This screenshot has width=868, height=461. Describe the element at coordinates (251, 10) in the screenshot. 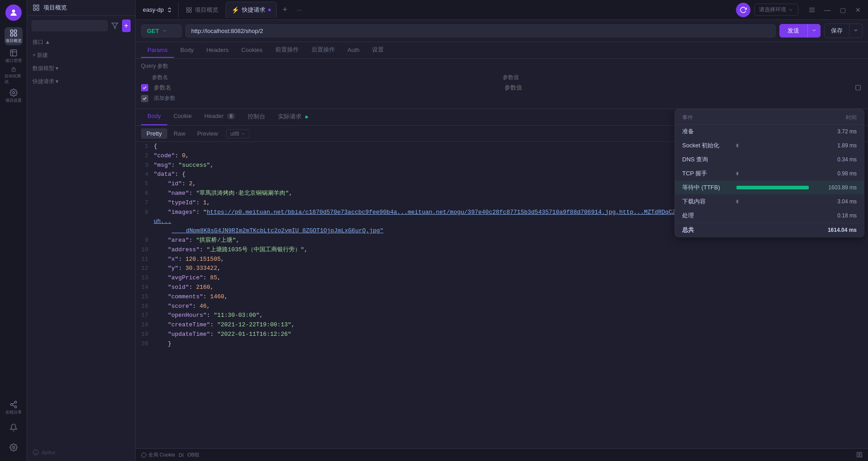

I see `tab-quick-request: ⚡ 快捷请求` at that location.